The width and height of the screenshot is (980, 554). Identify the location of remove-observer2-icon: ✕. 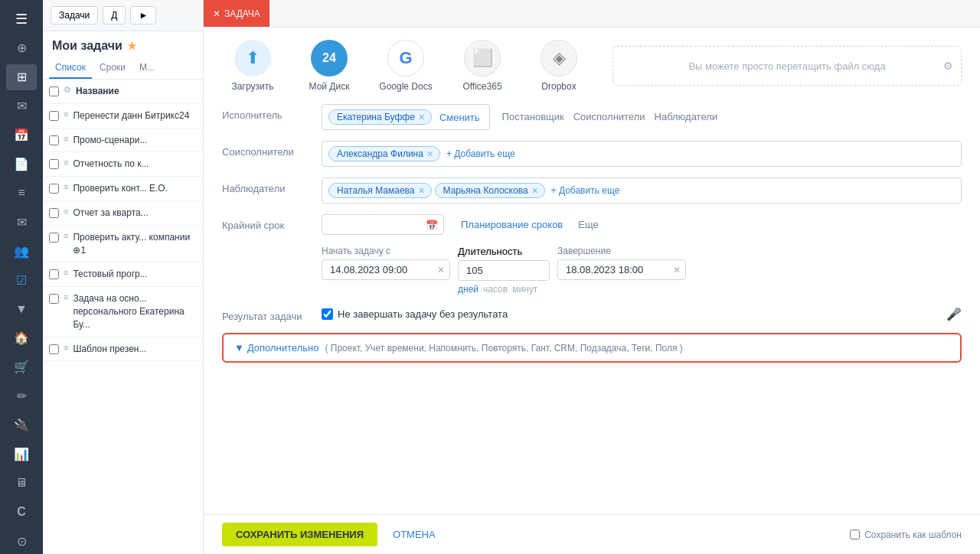
(534, 191).